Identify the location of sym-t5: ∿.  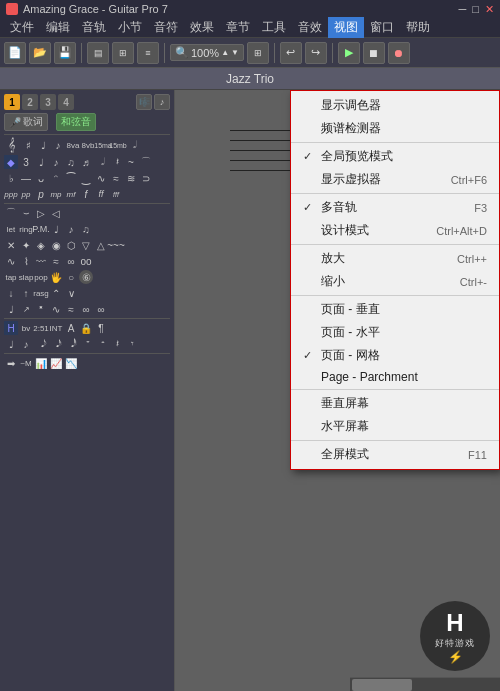
(101, 178).